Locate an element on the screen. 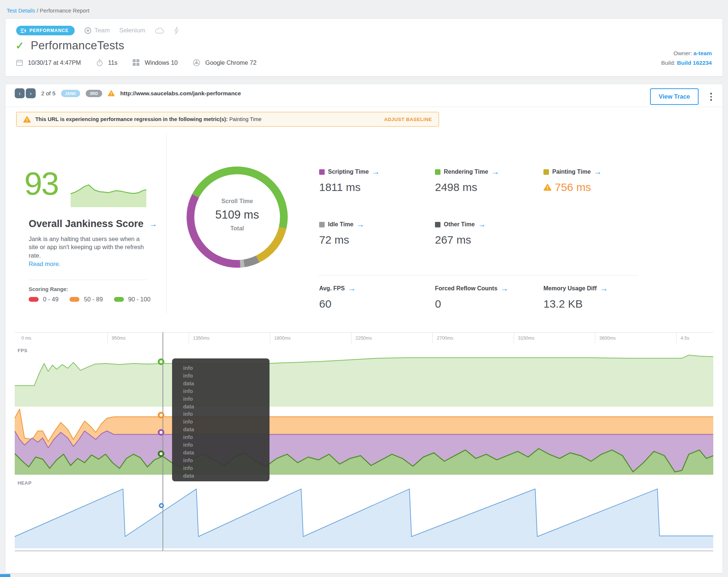  donut-top-label: Scroll Time is located at coordinates (237, 201).